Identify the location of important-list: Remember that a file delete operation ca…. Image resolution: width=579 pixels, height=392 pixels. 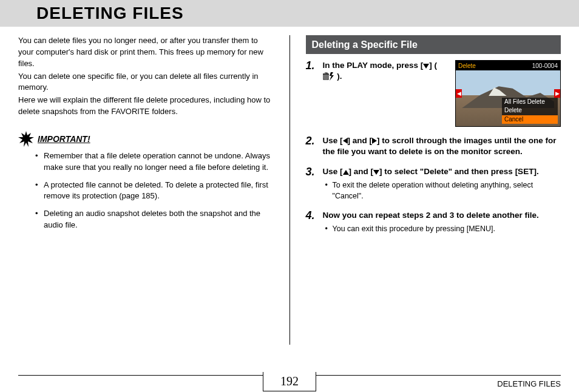
(146, 191).